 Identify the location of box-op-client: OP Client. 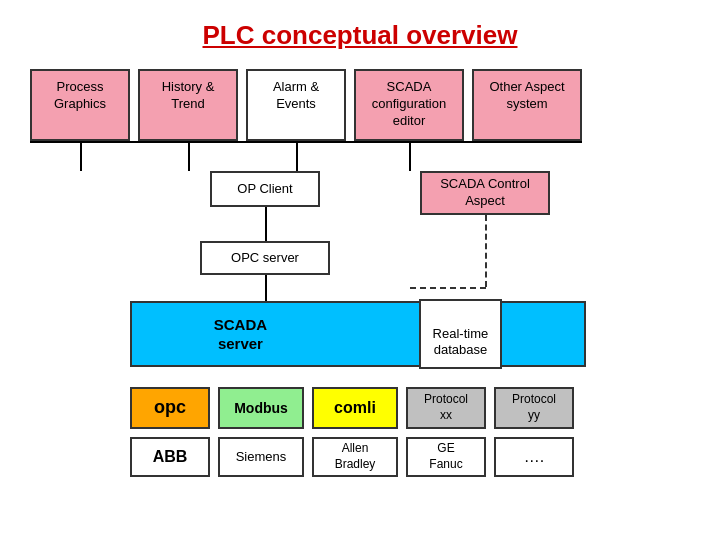
(265, 189).